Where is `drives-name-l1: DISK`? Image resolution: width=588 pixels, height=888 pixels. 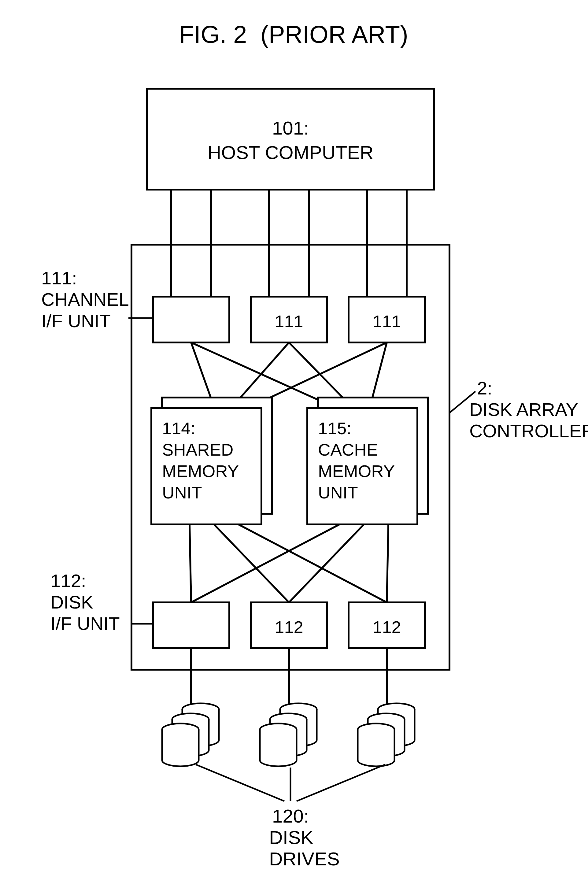 drives-name-l1: DISK is located at coordinates (291, 837).